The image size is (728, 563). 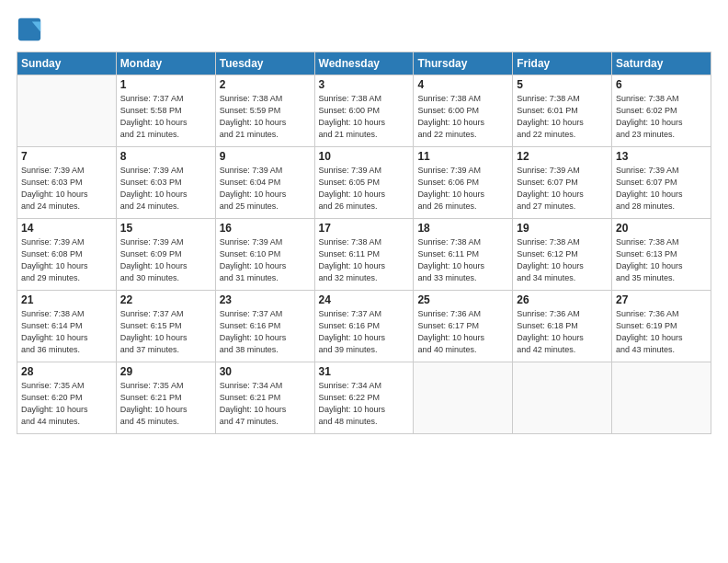 I want to click on day-number: 19, so click(x=563, y=228).